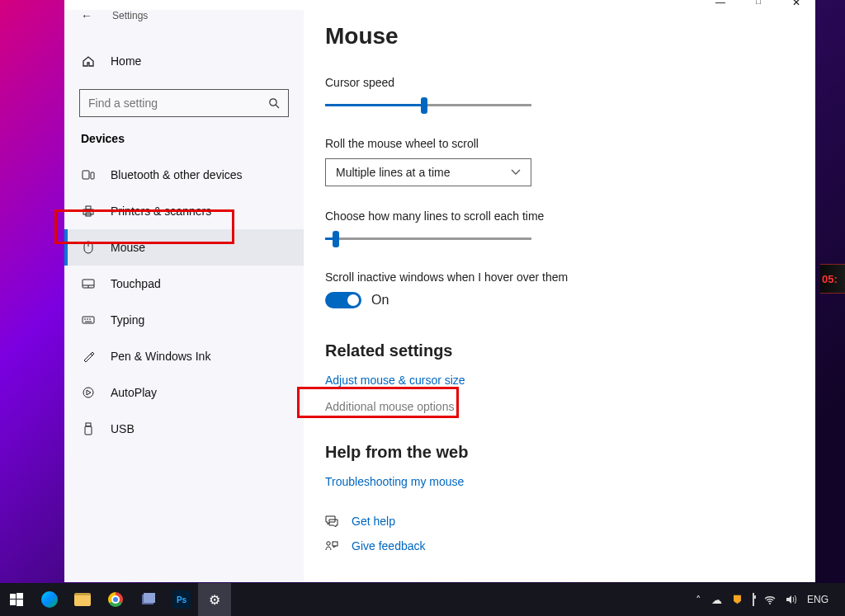 The width and height of the screenshot is (845, 616). I want to click on window-titlebar: — □ ✕, so click(440, 5).